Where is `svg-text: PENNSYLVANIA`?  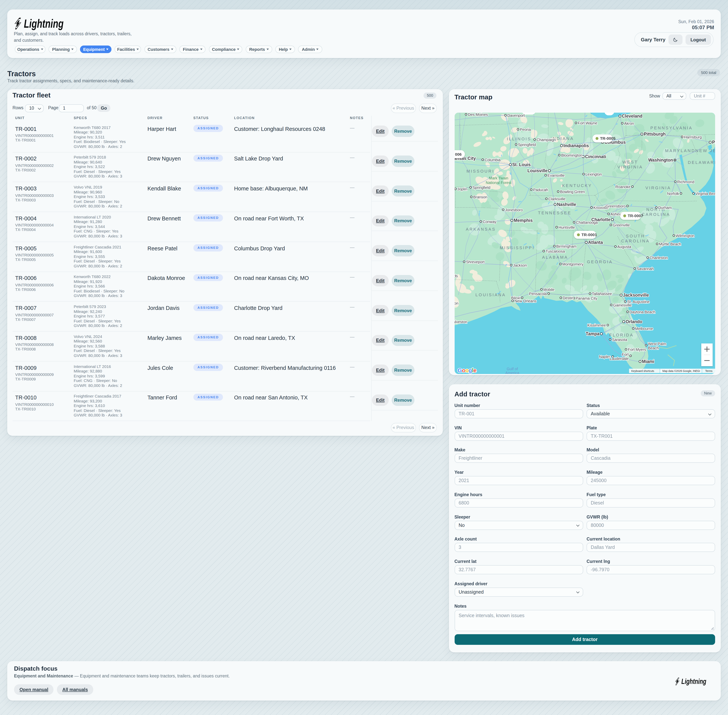
svg-text: PENNSYLVANIA is located at coordinates (671, 128).